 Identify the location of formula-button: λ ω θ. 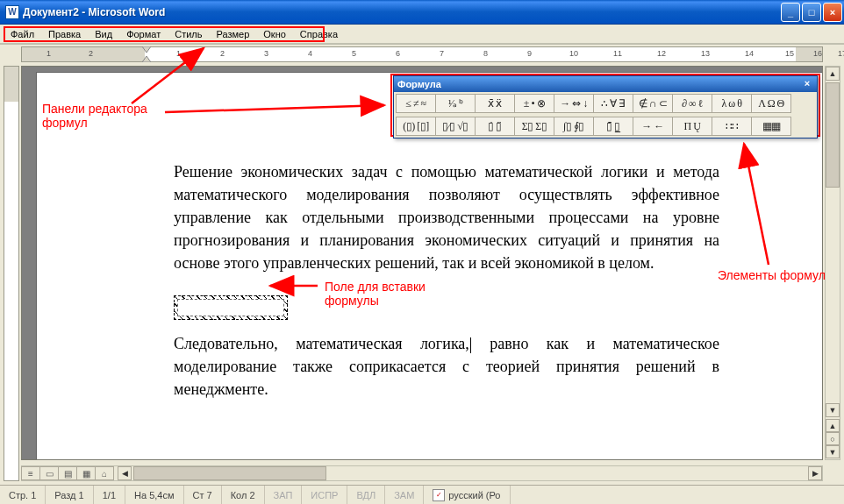
(732, 103).